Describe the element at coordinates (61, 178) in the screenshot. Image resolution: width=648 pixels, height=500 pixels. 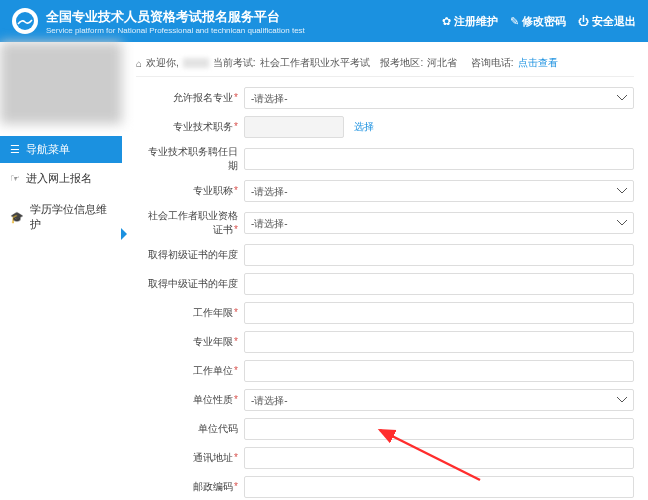
I see `sidebar-item-signup: ☞ 进入网上报名` at that location.